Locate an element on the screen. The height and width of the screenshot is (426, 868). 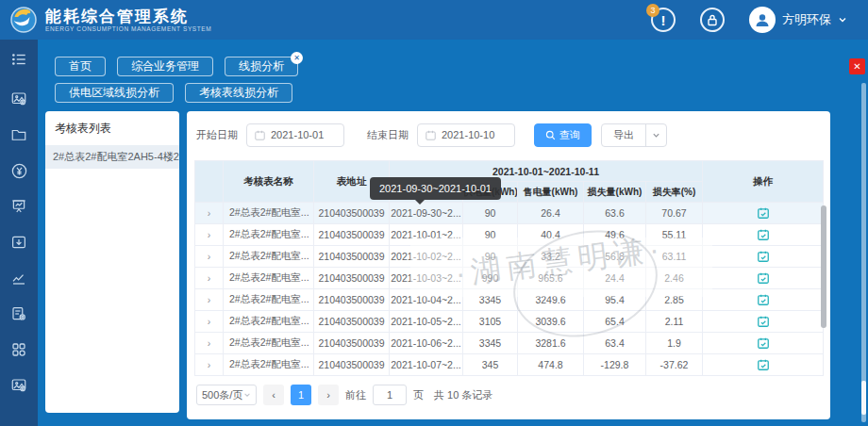
meter-list-item: 2#总表2#配电室2AH5-4楼2#变 is located at coordinates (112, 156).